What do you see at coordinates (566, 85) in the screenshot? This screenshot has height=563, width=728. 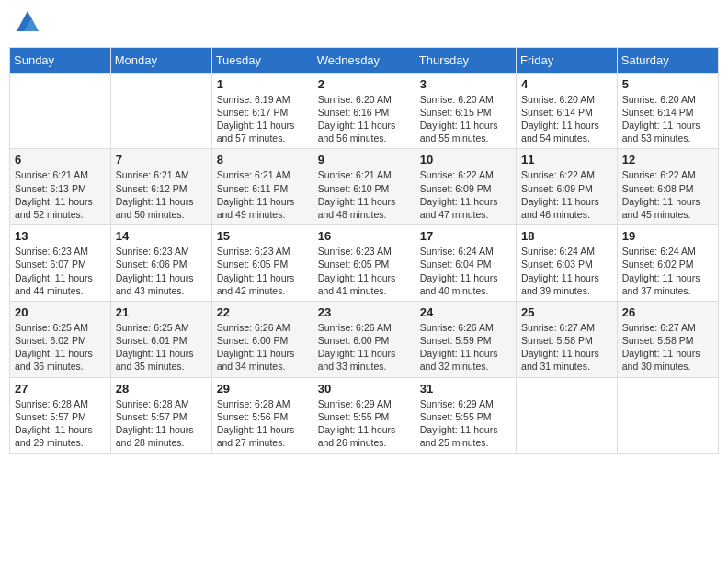 I see `day-number: 4` at bounding box center [566, 85].